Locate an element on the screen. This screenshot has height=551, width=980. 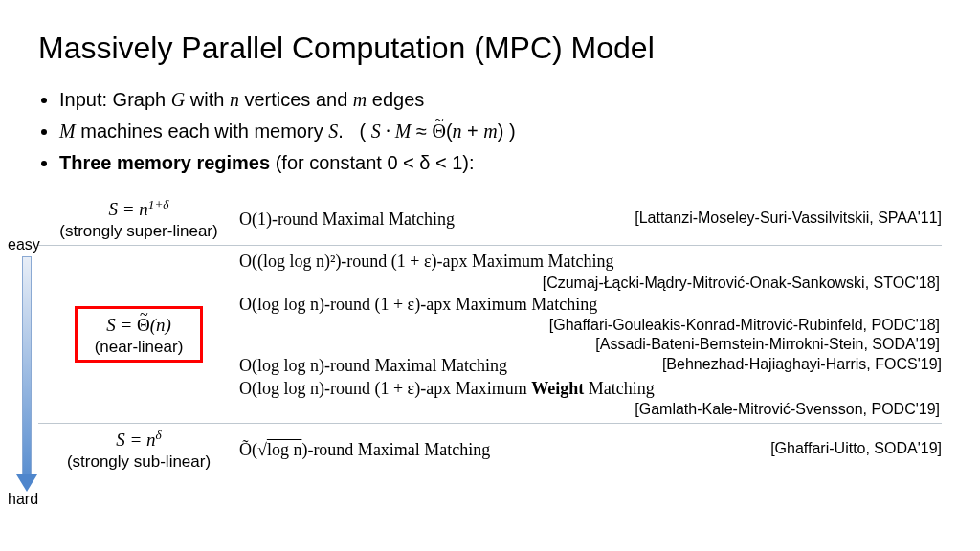
regime-row-superlinear: S = n1+δ (strongly super-linear) O(1)-ro… is located at coordinates (490, 221).